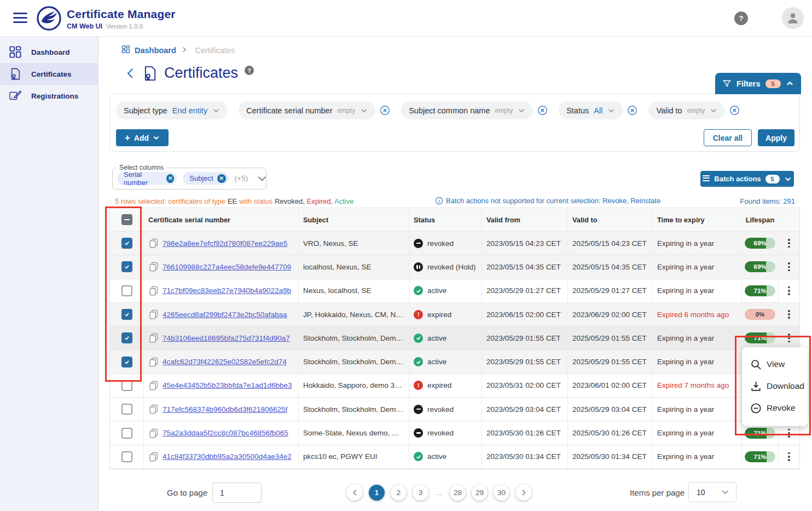 The height and width of the screenshot is (511, 812). I want to click on lifespan-percent: 71%, so click(760, 291).